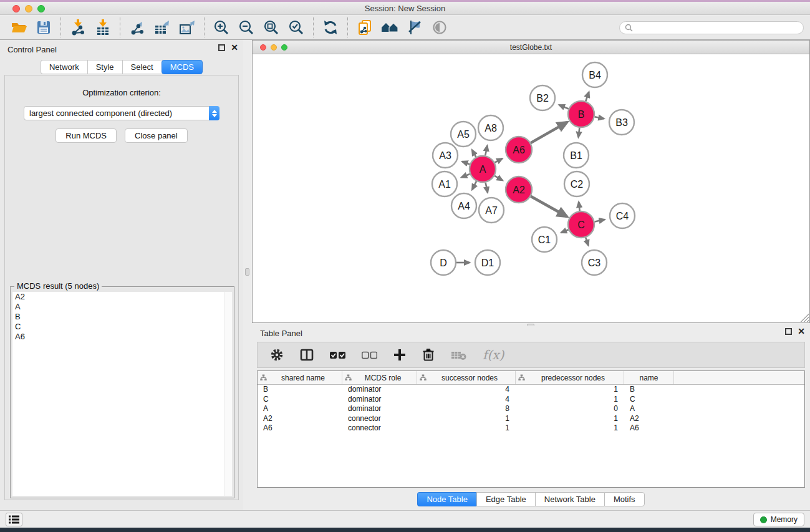 This screenshot has width=810, height=532. I want to click on graph-edge-B-B3, so click(600, 117).